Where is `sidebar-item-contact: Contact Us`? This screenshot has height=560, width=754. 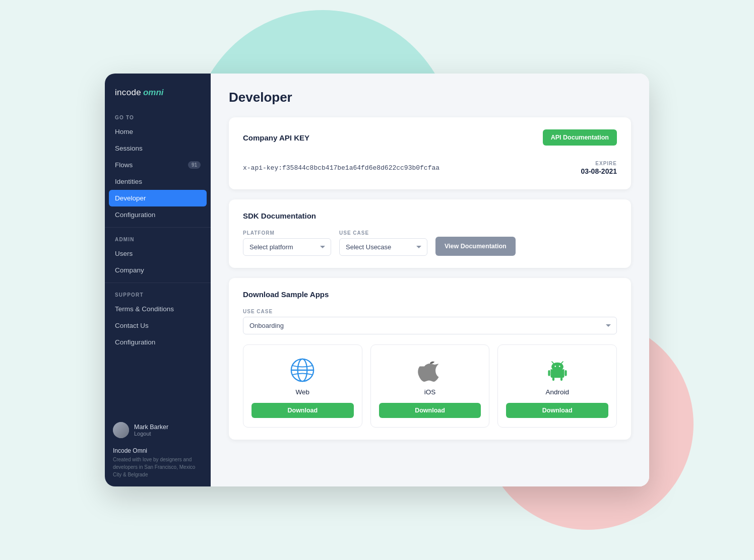 sidebar-item-contact: Contact Us is located at coordinates (158, 325).